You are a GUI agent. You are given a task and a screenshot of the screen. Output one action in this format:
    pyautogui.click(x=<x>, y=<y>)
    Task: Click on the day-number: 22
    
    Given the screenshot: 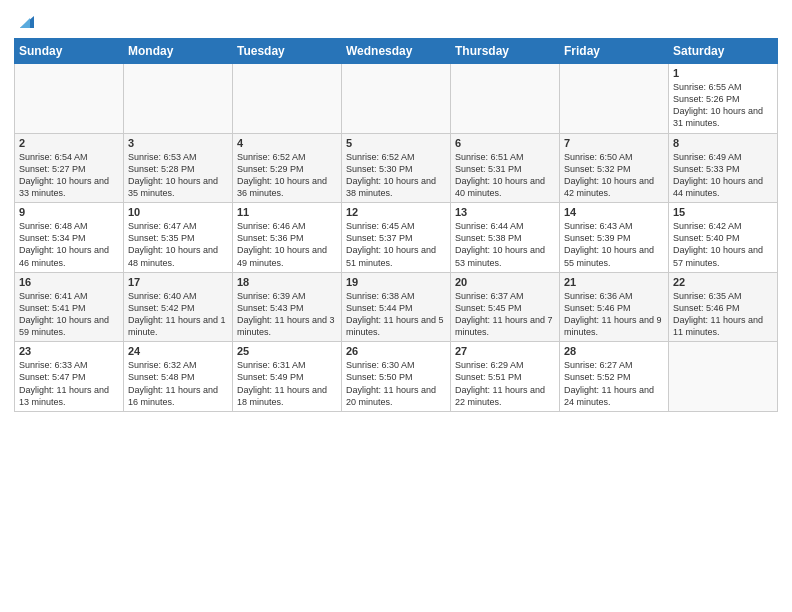 What is the action you would take?
    pyautogui.click(x=723, y=282)
    